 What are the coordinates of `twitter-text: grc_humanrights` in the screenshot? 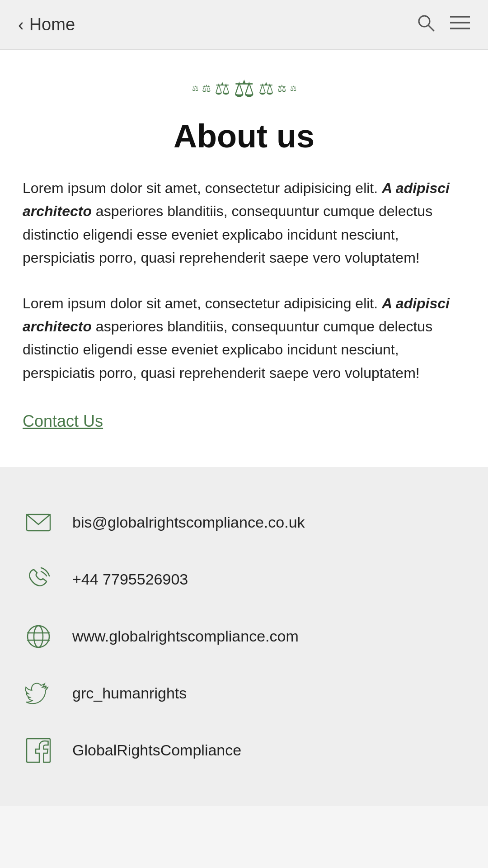 It's located at (129, 693).